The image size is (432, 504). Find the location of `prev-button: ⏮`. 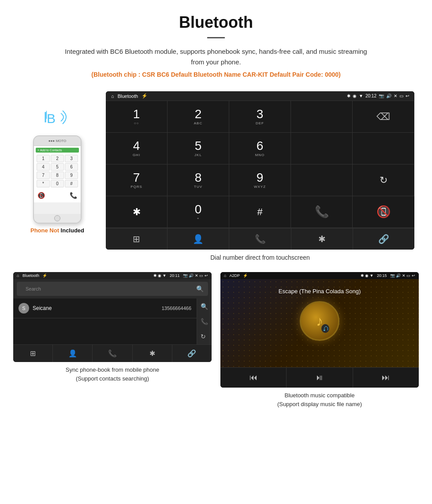

prev-button: ⏮ is located at coordinates (253, 377).